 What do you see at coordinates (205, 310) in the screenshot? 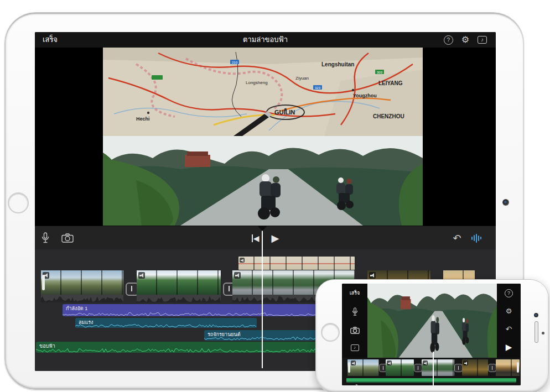
I see `audio-track-voiceover: กำลังอัด 1` at bounding box center [205, 310].